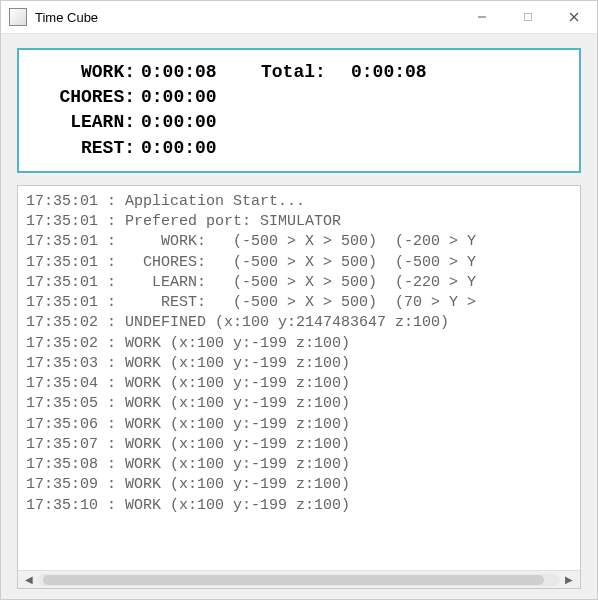 Image resolution: width=598 pixels, height=600 pixels. What do you see at coordinates (201, 98) in the screenshot?
I see `summary-time-chores: 0:00:00` at bounding box center [201, 98].